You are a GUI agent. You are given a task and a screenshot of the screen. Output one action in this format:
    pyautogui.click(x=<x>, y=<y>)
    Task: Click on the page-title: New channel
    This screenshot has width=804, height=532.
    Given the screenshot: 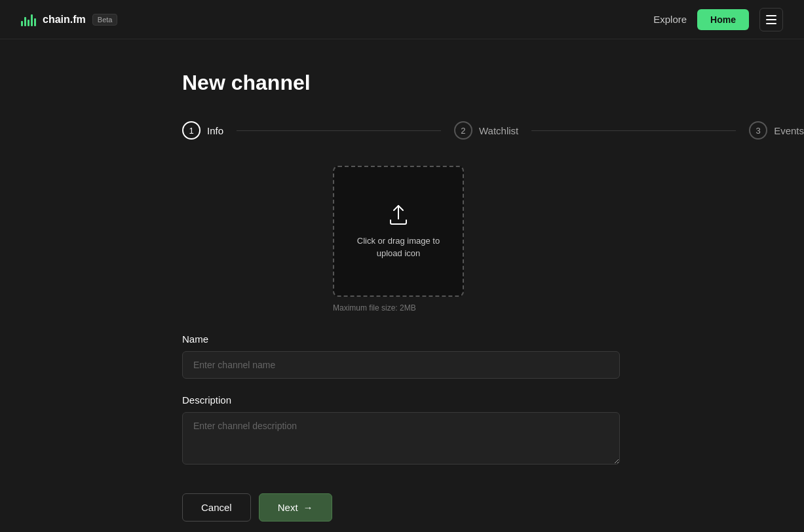 What is the action you would take?
    pyautogui.click(x=493, y=83)
    